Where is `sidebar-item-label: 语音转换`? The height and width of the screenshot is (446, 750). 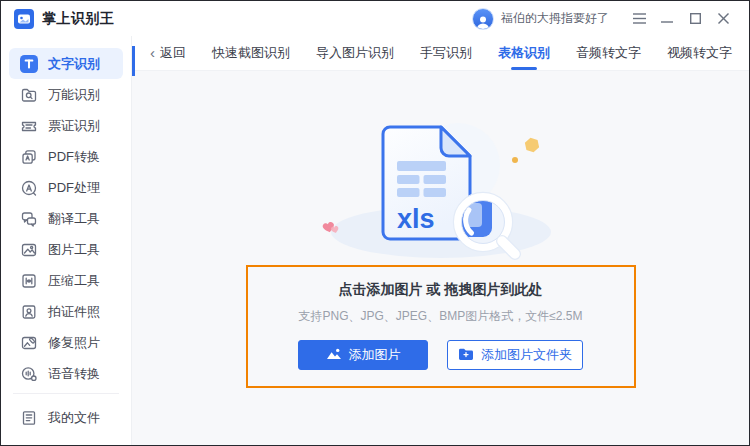
sidebar-item-label: 语音转换 is located at coordinates (74, 374).